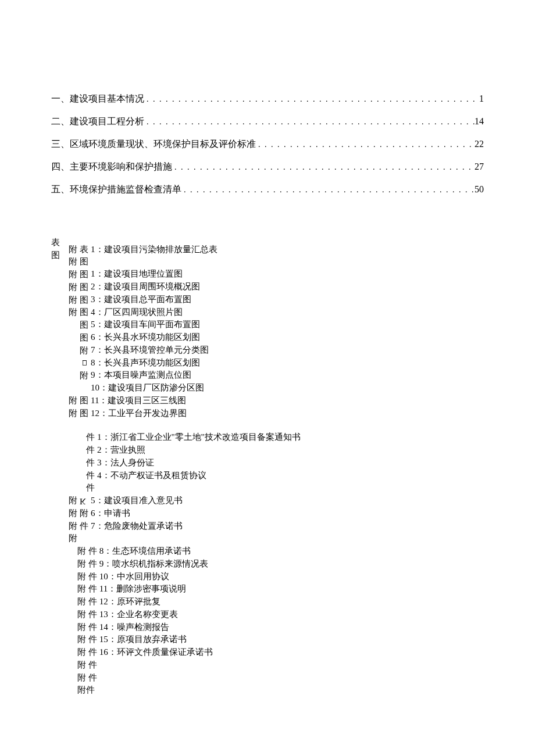 The height and width of the screenshot is (756, 535). I want to click on attachment-item: 12：原环评批复, so click(156, 602).